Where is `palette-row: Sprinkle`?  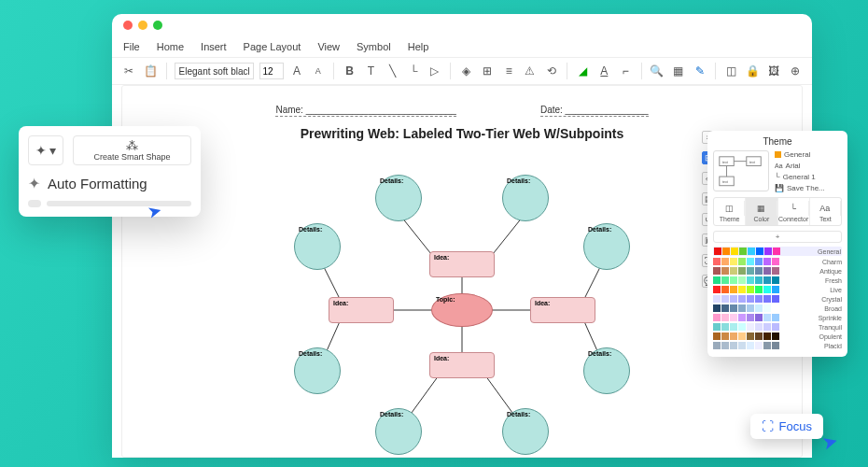
palette-row: Sprinkle is located at coordinates (777, 318).